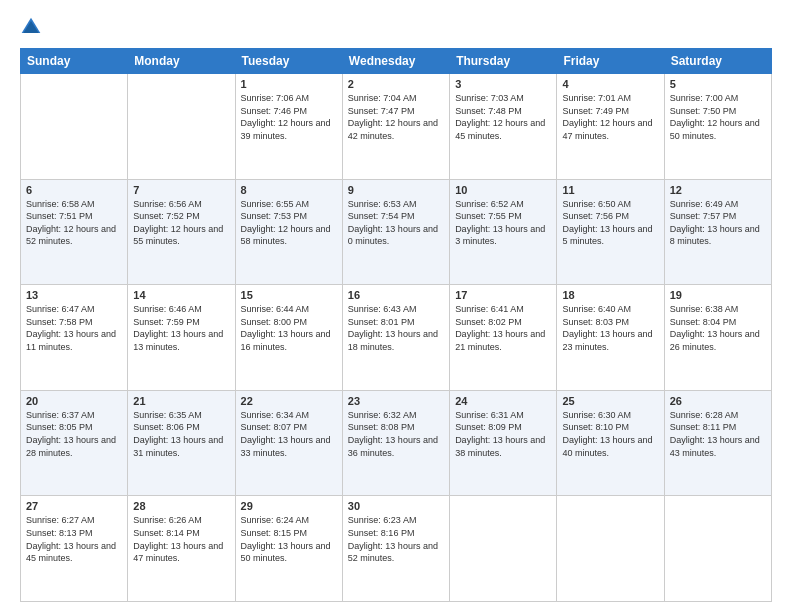 The width and height of the screenshot is (792, 612). I want to click on day-number: 17, so click(503, 295).